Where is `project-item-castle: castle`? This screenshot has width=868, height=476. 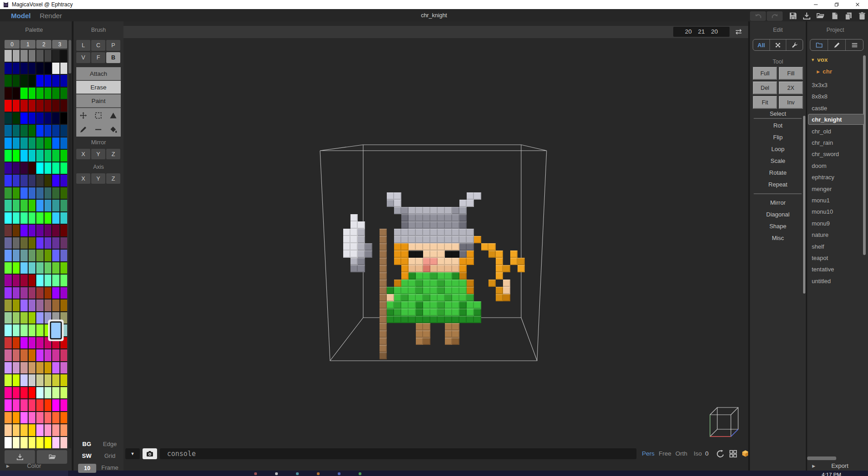
project-item-castle: castle is located at coordinates (837, 108).